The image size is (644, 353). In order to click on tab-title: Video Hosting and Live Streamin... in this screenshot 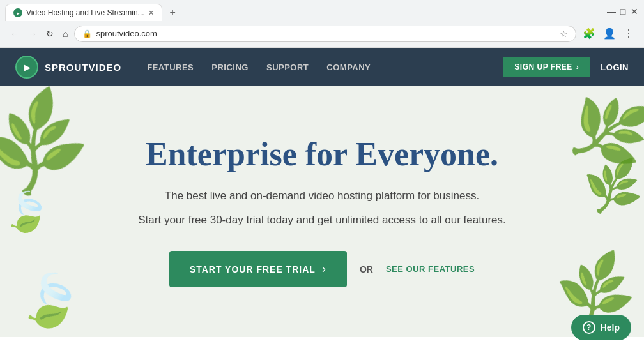, I will do `click(86, 13)`.